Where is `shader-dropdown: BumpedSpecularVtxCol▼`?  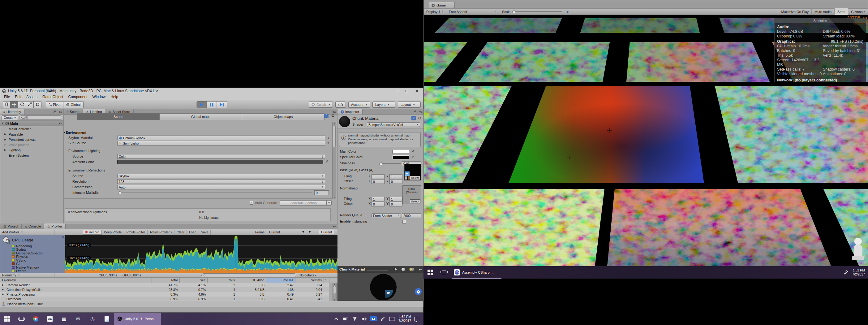 shader-dropdown: BumpedSpecularVtxCol▼ is located at coordinates (394, 125).